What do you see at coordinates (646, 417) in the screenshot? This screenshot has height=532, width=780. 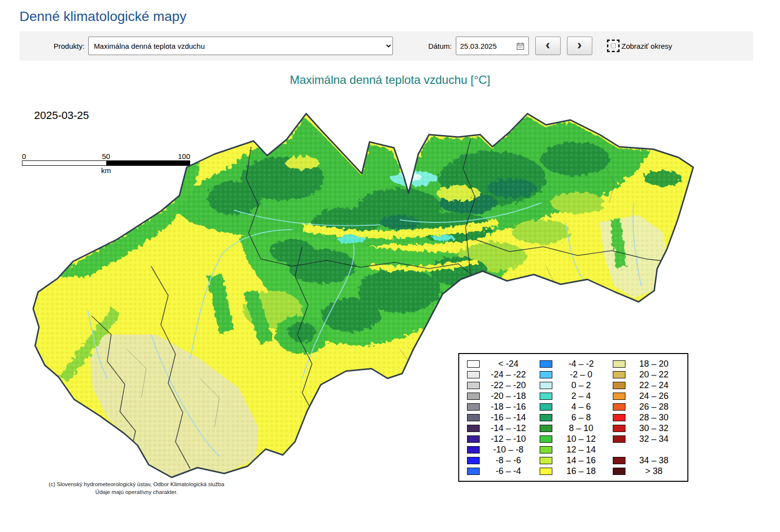 I see `legend-row: 28 – 30` at bounding box center [646, 417].